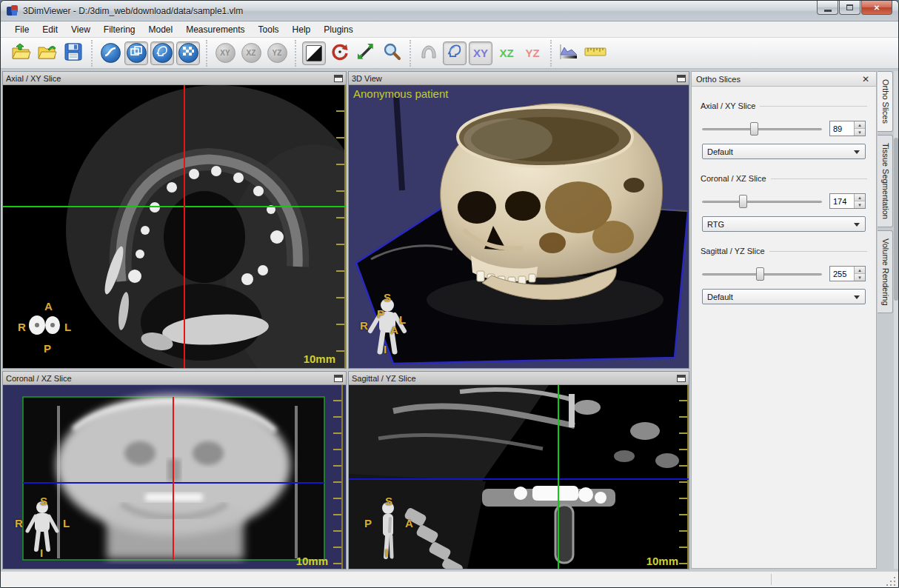 The height and width of the screenshot is (588, 899). I want to click on menu-model: Model, so click(161, 30).